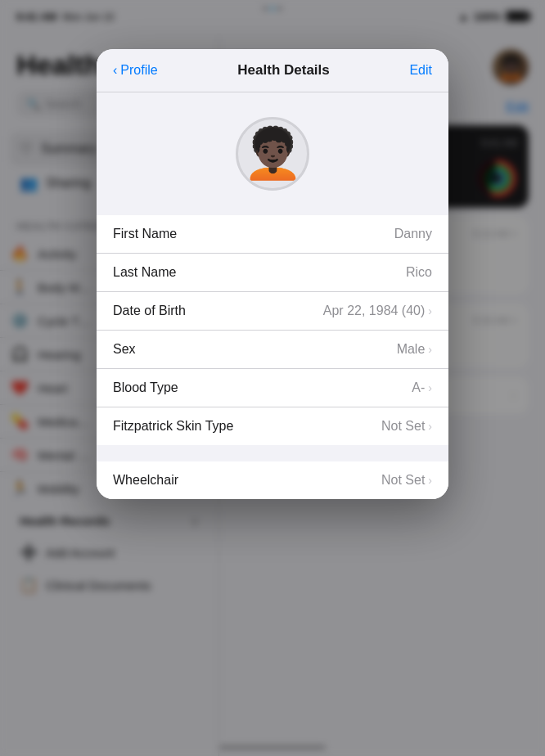  What do you see at coordinates (272, 480) in the screenshot?
I see `wheelchair-row: Wheelchair Not Set ›` at bounding box center [272, 480].